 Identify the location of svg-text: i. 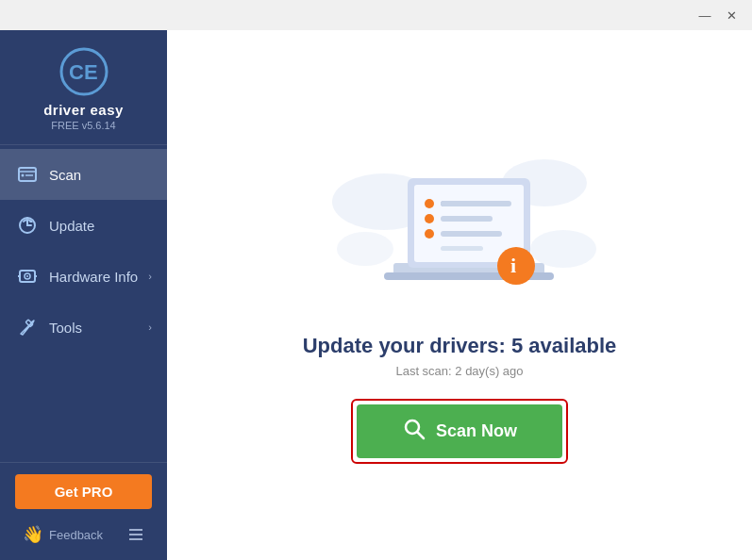
(513, 266).